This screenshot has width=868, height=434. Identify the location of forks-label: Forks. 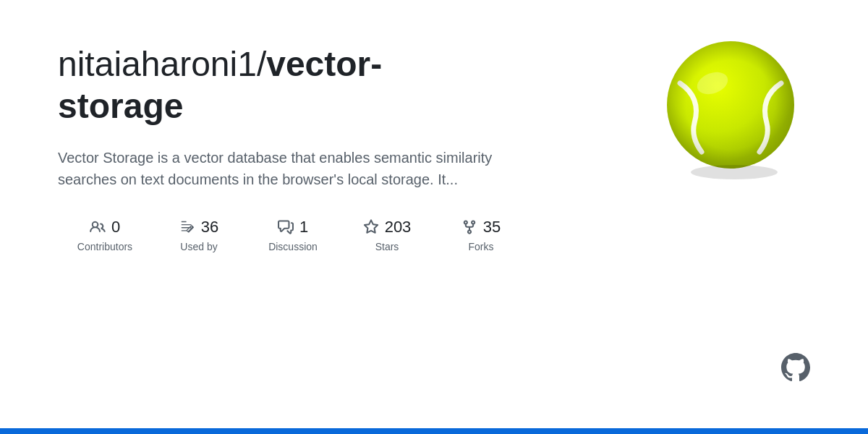
(482, 247).